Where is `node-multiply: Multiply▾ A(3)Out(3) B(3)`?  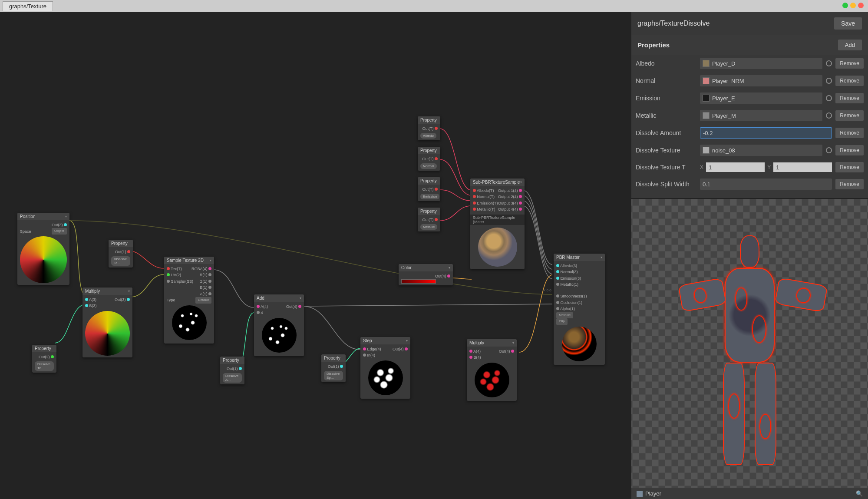
node-multiply: Multiply▾ A(3)Out(3) B(3) is located at coordinates (108, 322).